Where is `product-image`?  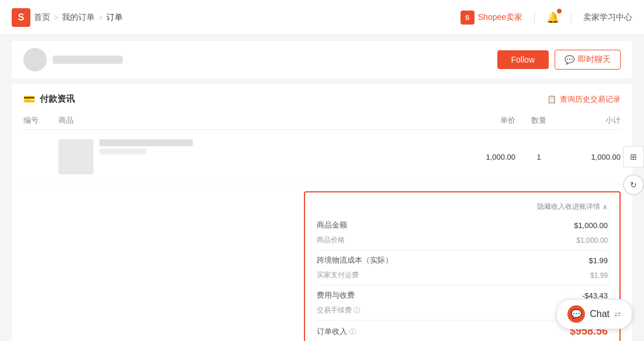 product-image is located at coordinates (76, 157).